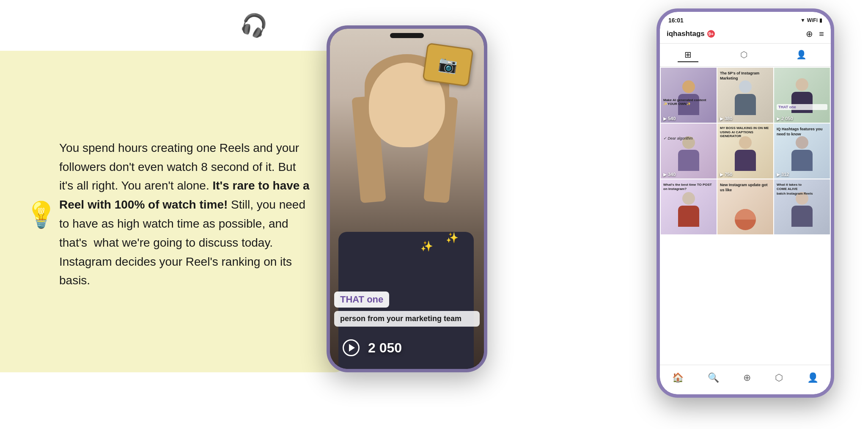 The image size is (868, 429). What do you see at coordinates (407, 199) in the screenshot?
I see `phone1-device: 📷 ✨ ✨ THAT one person from your marketin…` at bounding box center [407, 199].